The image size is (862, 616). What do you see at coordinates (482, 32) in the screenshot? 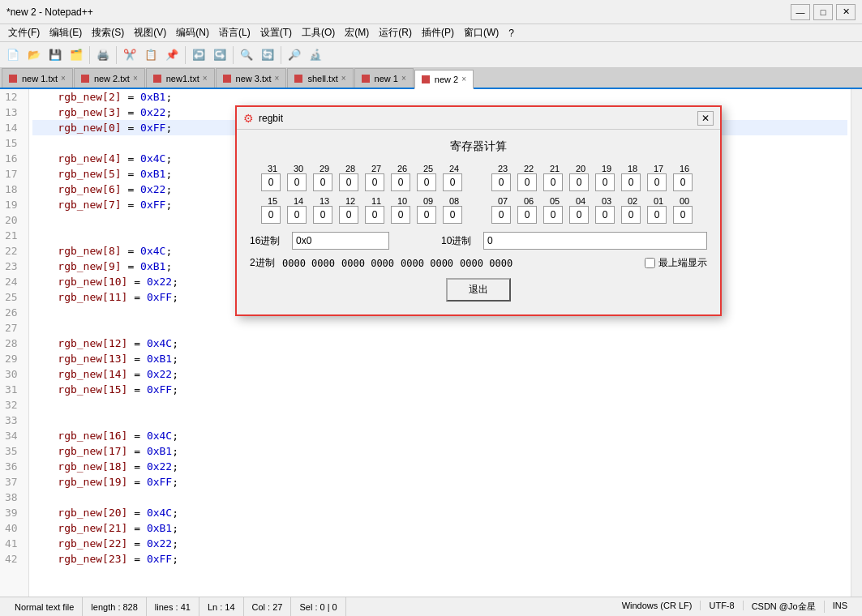
I see `menu-item-窗口w: 窗口(W)` at bounding box center [482, 32].